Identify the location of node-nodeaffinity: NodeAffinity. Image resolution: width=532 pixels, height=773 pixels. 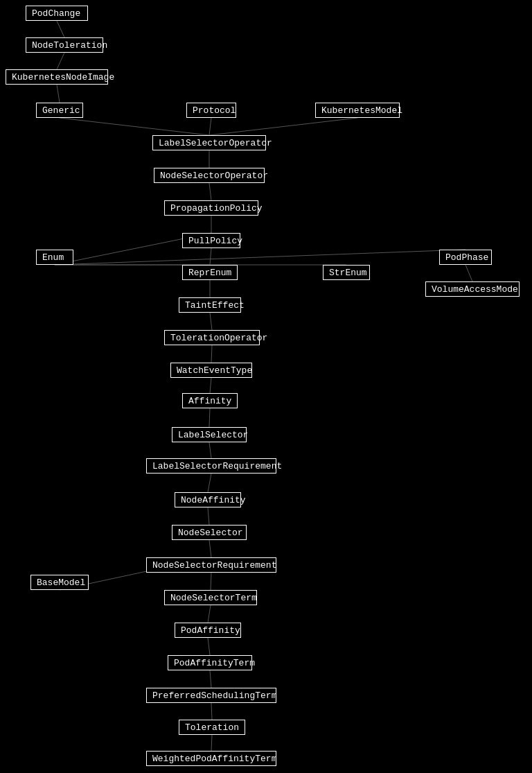
(208, 500).